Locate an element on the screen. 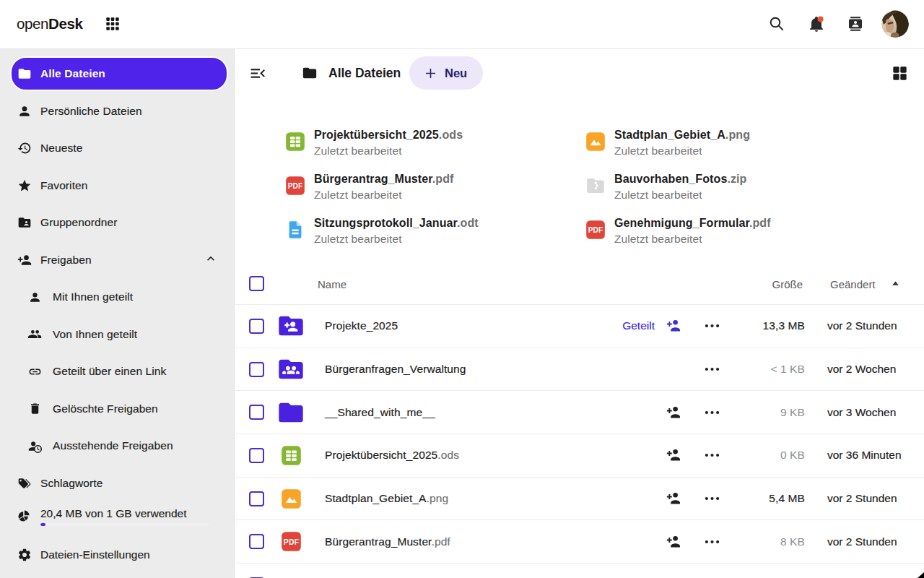 The image size is (924, 578). sidebar-item-shared-by-link: Geteilt über einen Link is located at coordinates (119, 371).